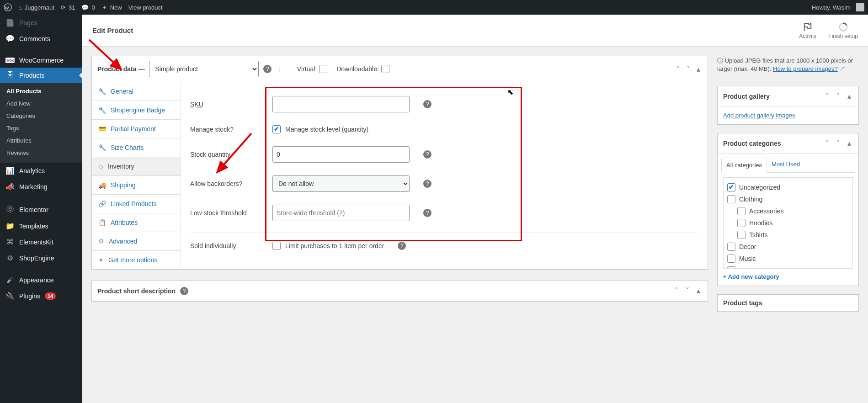  Describe the element at coordinates (788, 223) in the screenshot. I see `category-list: Uncategorized Clothing Accessories Hoodi…` at that location.